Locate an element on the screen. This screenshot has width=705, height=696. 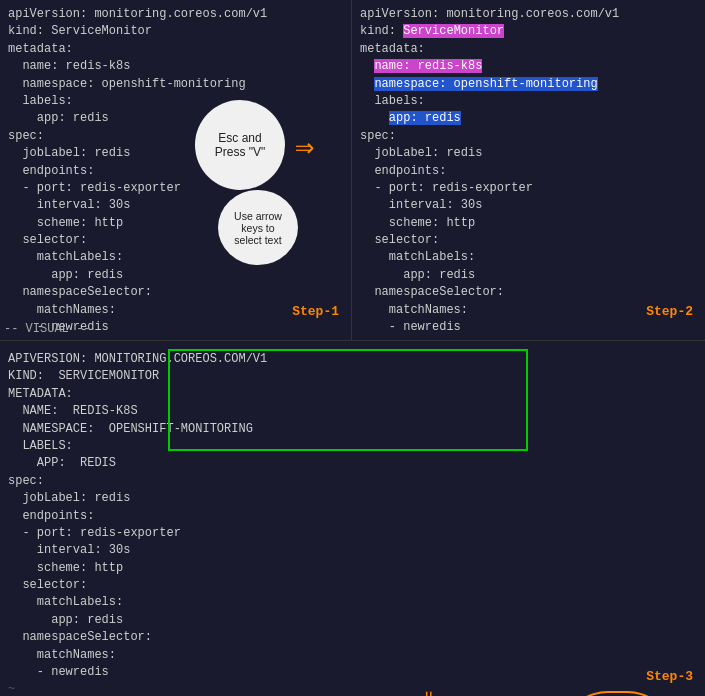
step2-line-11: - port: redis-exporter is located at coordinates (528, 188).